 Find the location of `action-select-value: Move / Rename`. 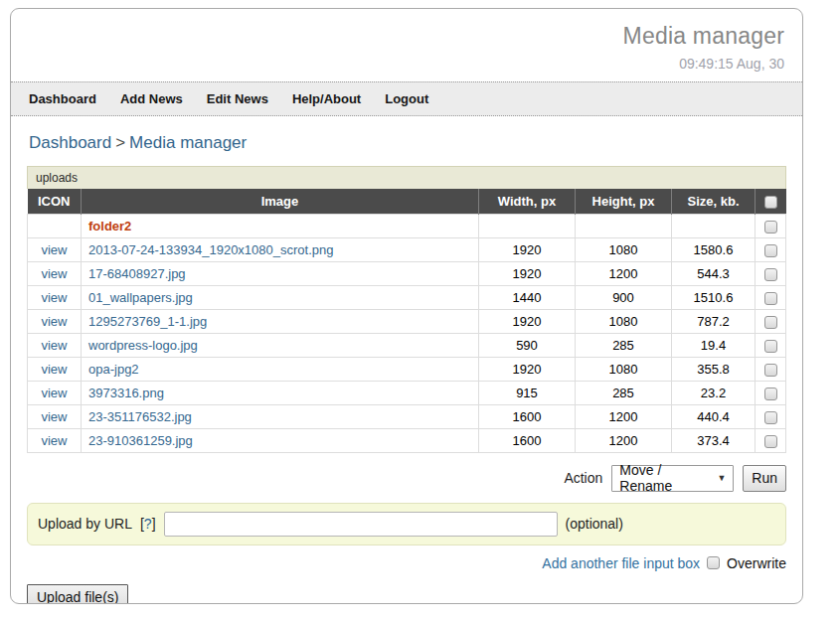

action-select-value: Move / Rename is located at coordinates (668, 478).